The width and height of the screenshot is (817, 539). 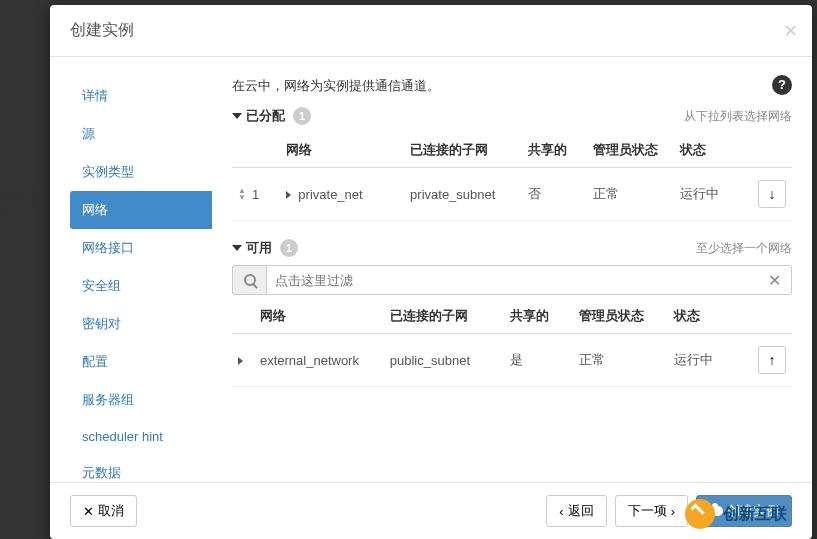 What do you see at coordinates (790, 31) in the screenshot?
I see `close-icon: ×` at bounding box center [790, 31].